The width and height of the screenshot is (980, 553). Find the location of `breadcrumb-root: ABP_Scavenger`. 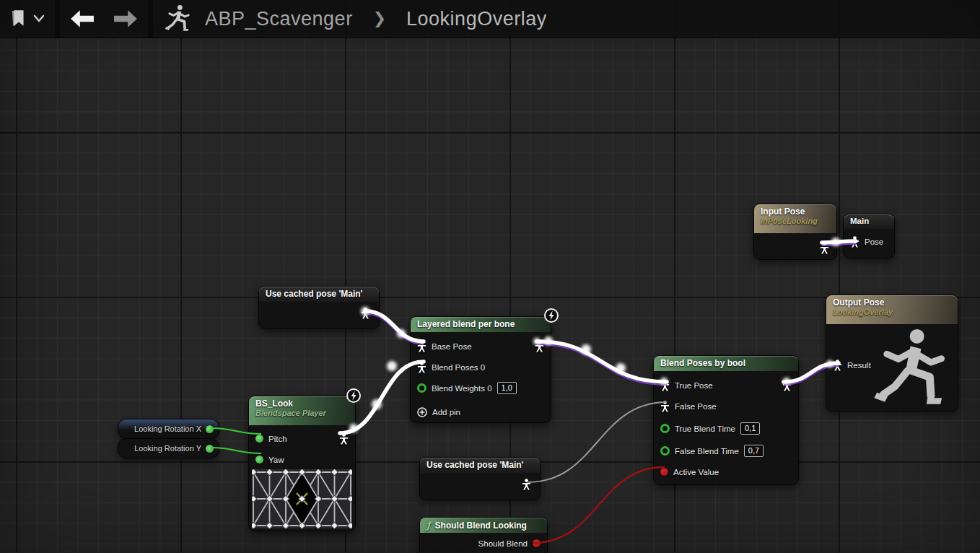

breadcrumb-root: ABP_Scavenger is located at coordinates (279, 19).